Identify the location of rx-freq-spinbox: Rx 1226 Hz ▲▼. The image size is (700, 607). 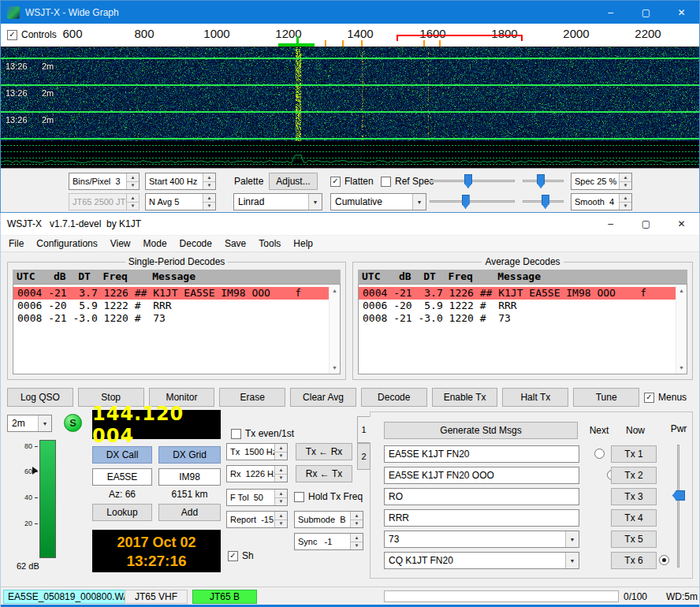
(257, 474).